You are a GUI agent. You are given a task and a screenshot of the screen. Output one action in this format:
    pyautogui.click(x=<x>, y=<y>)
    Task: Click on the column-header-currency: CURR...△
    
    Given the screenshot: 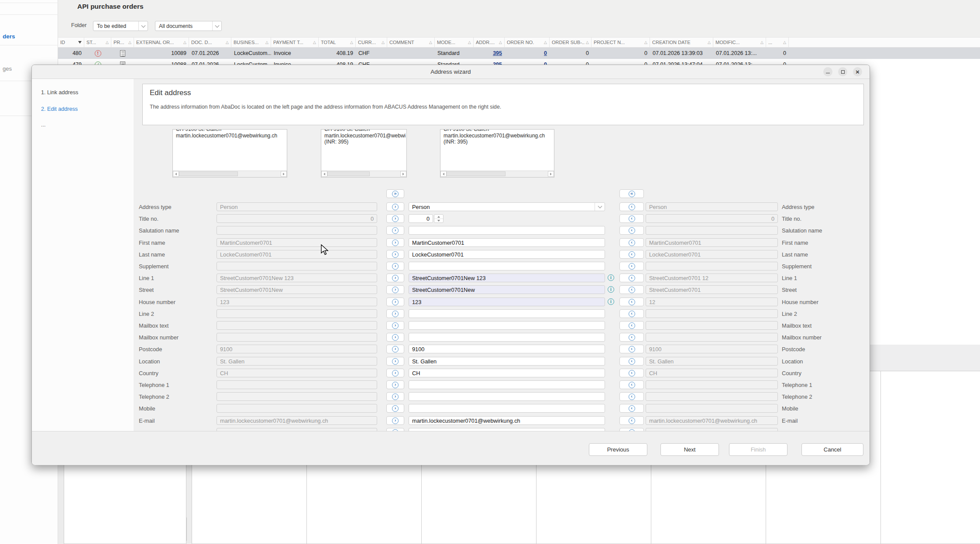 What is the action you would take?
    pyautogui.click(x=371, y=42)
    